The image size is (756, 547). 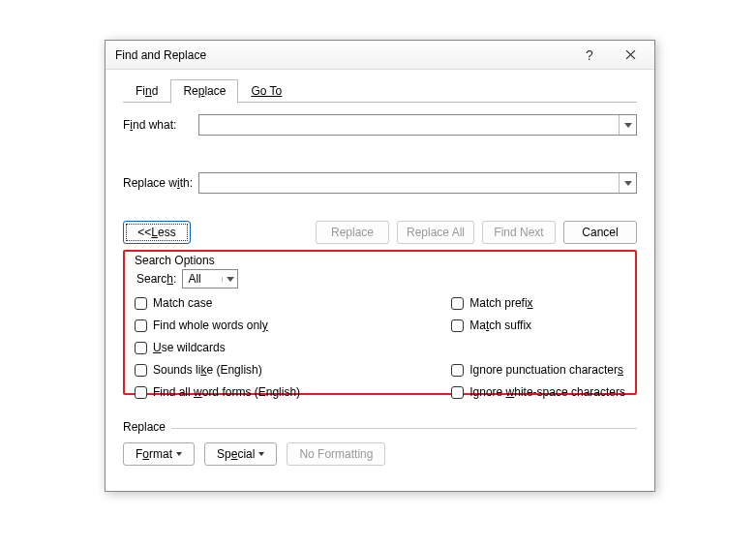 What do you see at coordinates (379, 260) in the screenshot?
I see `search-options-legend: Search Options` at bounding box center [379, 260].